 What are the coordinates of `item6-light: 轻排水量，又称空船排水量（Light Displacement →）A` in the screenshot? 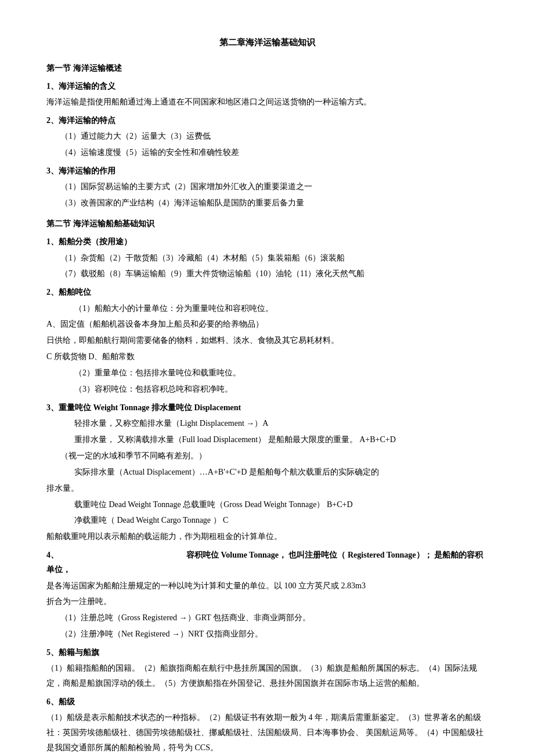 It's located at (267, 424).